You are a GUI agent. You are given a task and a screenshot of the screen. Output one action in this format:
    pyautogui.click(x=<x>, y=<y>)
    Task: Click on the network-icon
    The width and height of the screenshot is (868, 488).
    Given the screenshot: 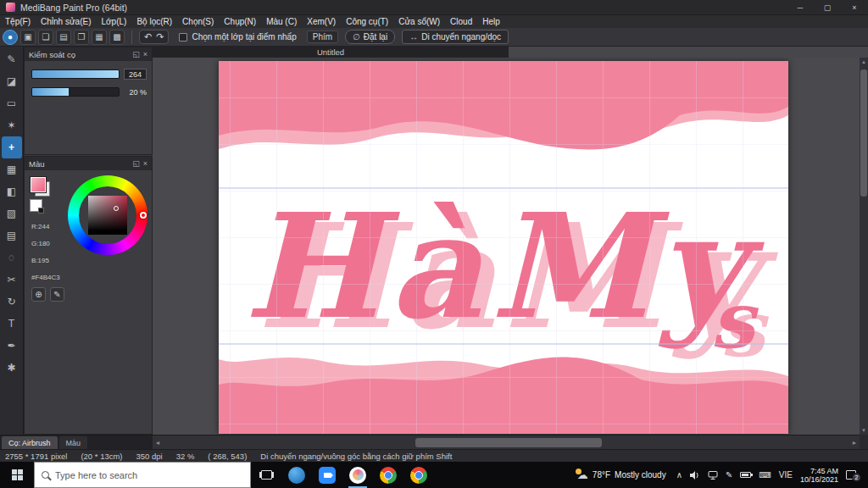 What is the action you would take?
    pyautogui.click(x=713, y=475)
    